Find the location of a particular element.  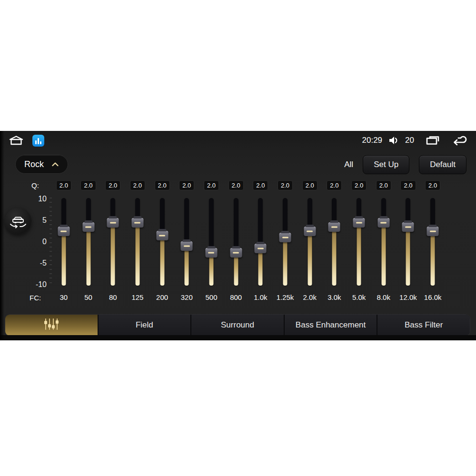

fc-row-label: FC: is located at coordinates (35, 298).